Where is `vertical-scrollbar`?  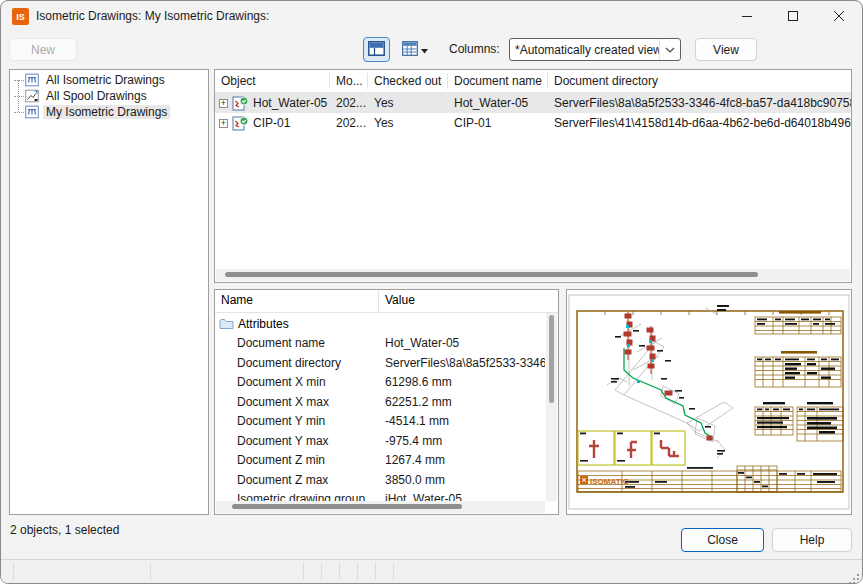
vertical-scrollbar is located at coordinates (552, 407).